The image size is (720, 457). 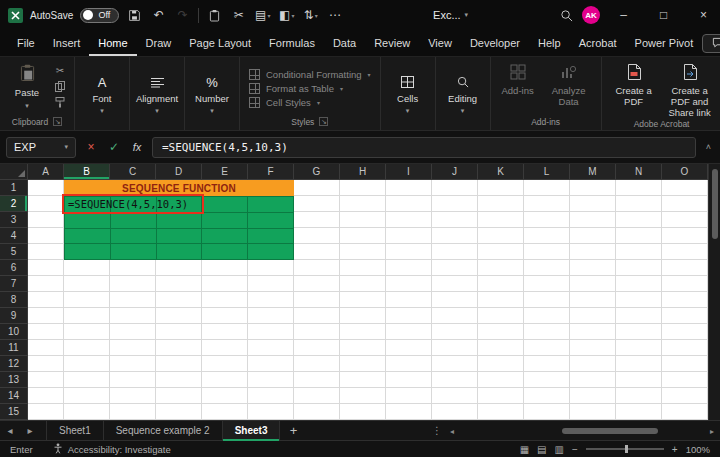 I want to click on fill-color-icon: ◧▾, so click(x=286, y=16).